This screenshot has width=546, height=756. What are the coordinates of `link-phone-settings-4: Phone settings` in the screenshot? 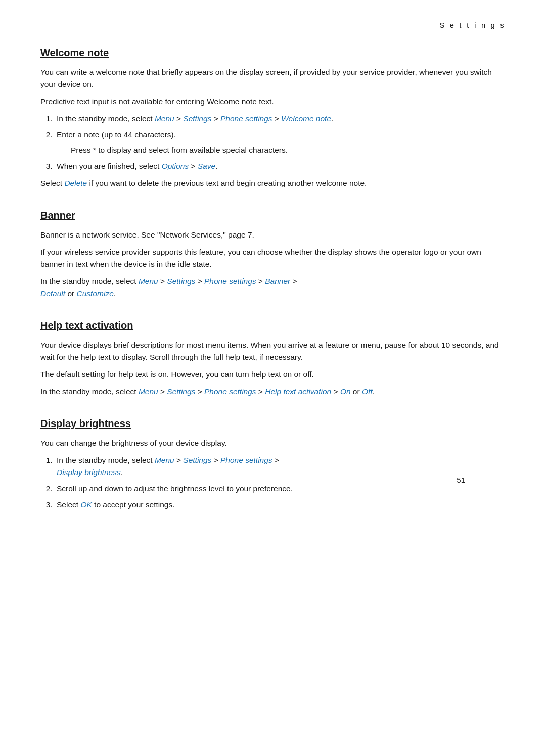 It's located at (247, 460).